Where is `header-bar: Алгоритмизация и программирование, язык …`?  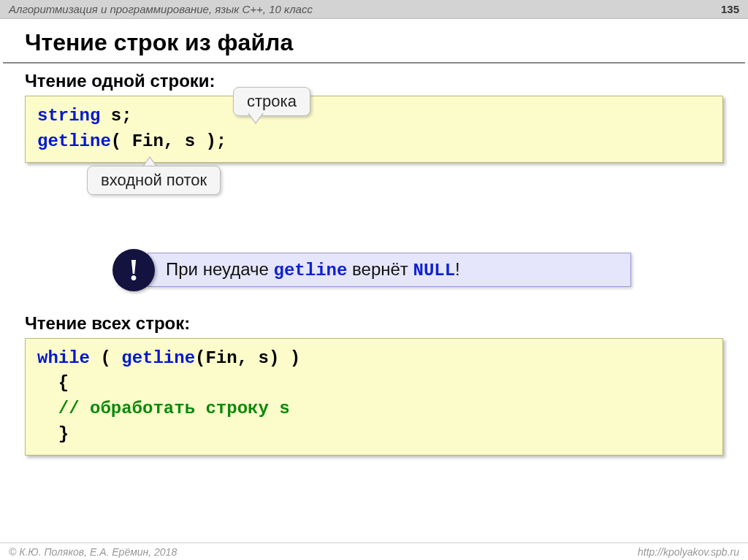 header-bar: Алгоритмизация и программирование, язык … is located at coordinates (374, 9).